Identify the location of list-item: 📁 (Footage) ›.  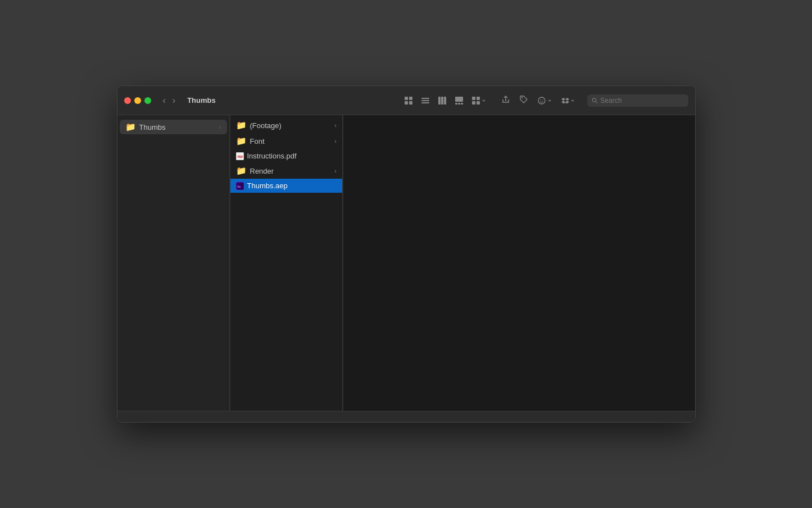
(287, 125).